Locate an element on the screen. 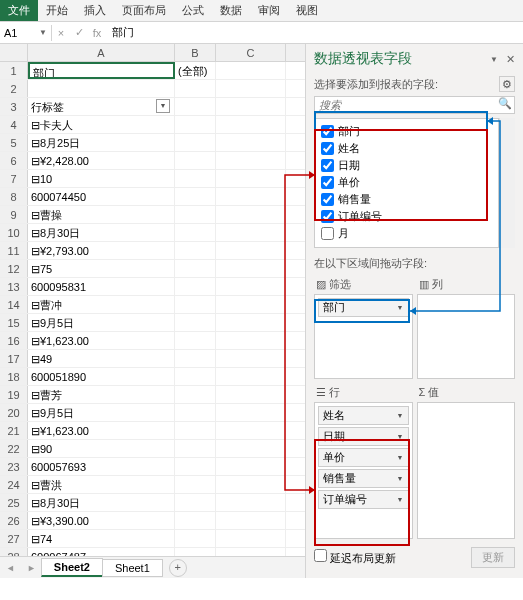 The width and height of the screenshot is (523, 600). row-header: 9 is located at coordinates (14, 214).